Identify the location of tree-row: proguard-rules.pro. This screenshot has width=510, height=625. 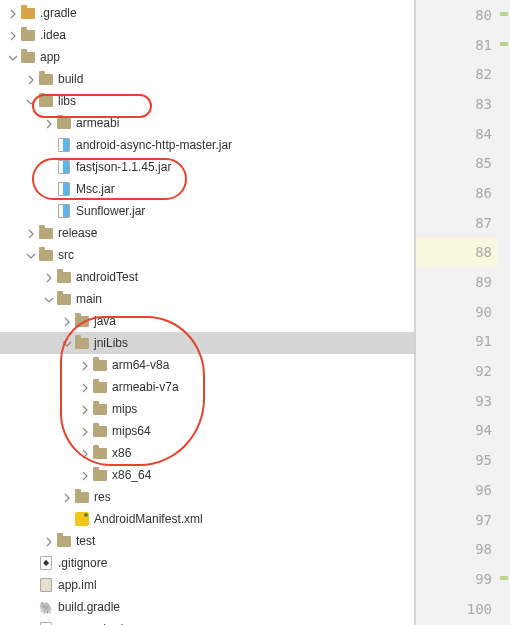
(207, 622).